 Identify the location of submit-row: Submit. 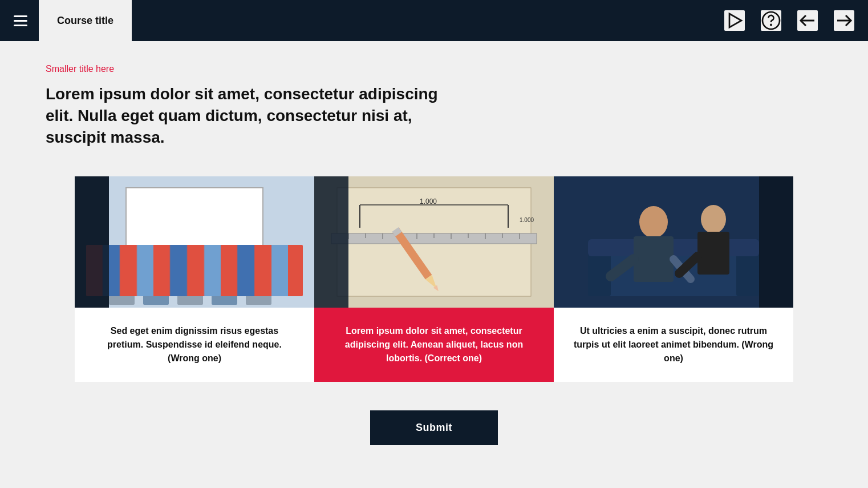
(434, 428).